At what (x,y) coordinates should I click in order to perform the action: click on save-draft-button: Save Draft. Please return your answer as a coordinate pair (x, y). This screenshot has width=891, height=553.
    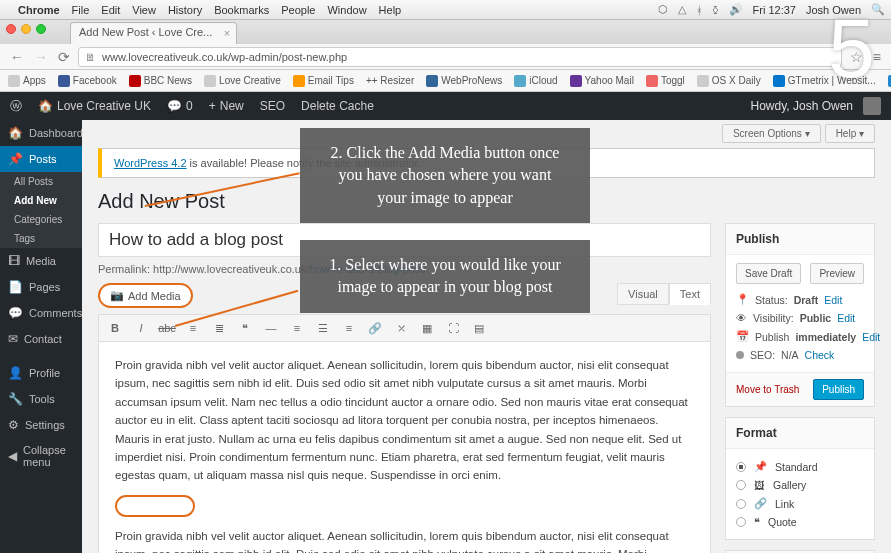
    Looking at the image, I should click on (768, 274).